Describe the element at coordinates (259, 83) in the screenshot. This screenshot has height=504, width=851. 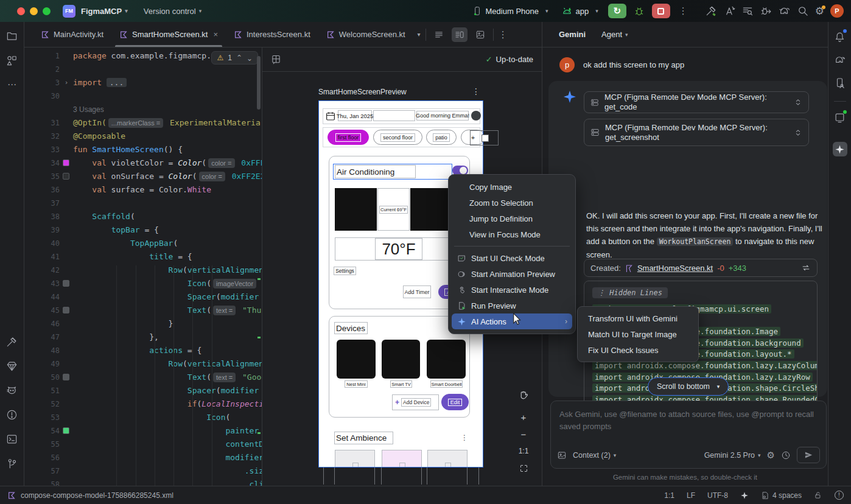
I see `editor-scrollbar` at that location.